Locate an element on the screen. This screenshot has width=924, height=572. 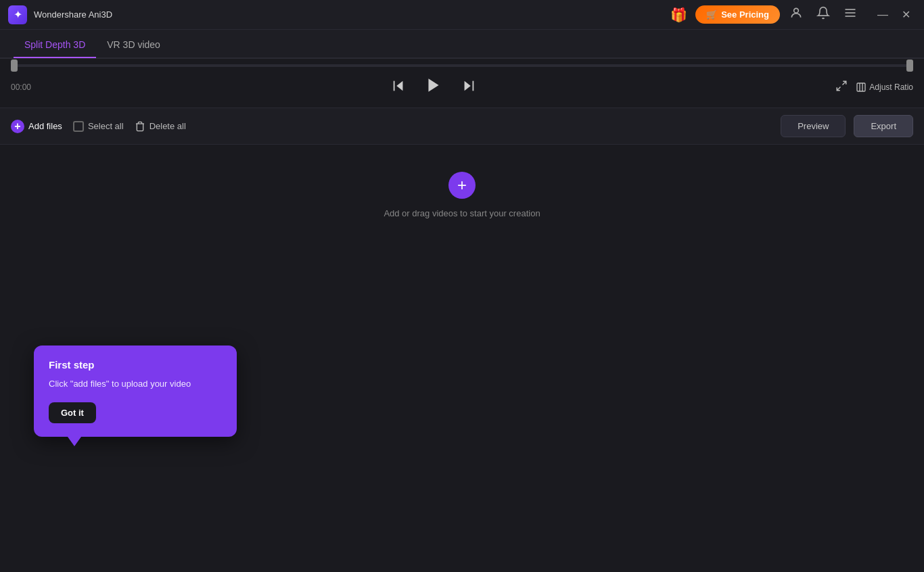
playback-controls: 00:00 is located at coordinates (462, 87).